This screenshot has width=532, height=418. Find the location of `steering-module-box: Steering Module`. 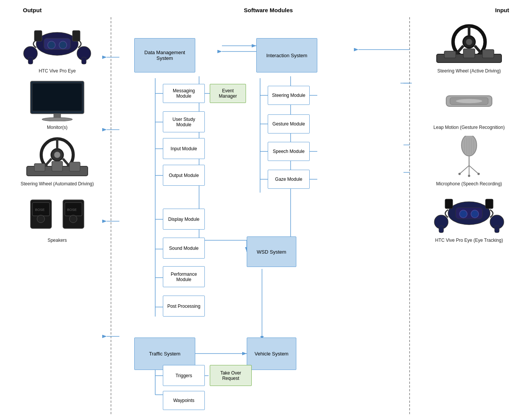

steering-module-box: Steering Module is located at coordinates (289, 95).